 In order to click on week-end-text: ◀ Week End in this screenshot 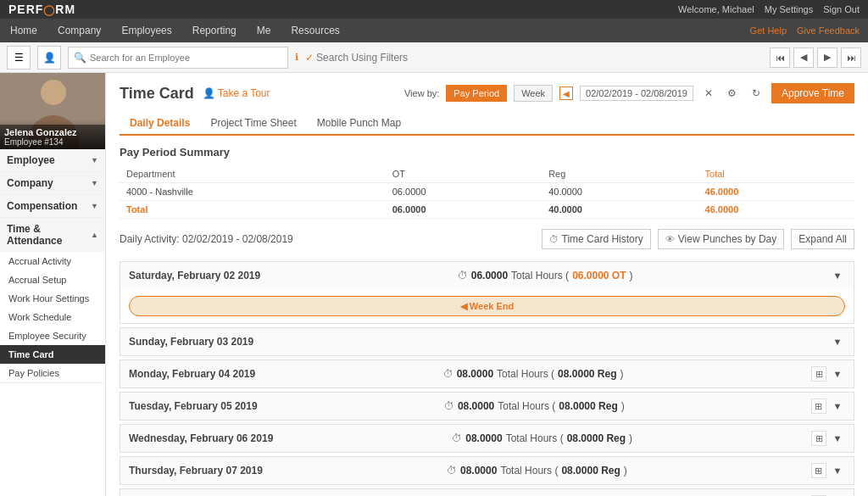, I will do `click(487, 306)`.